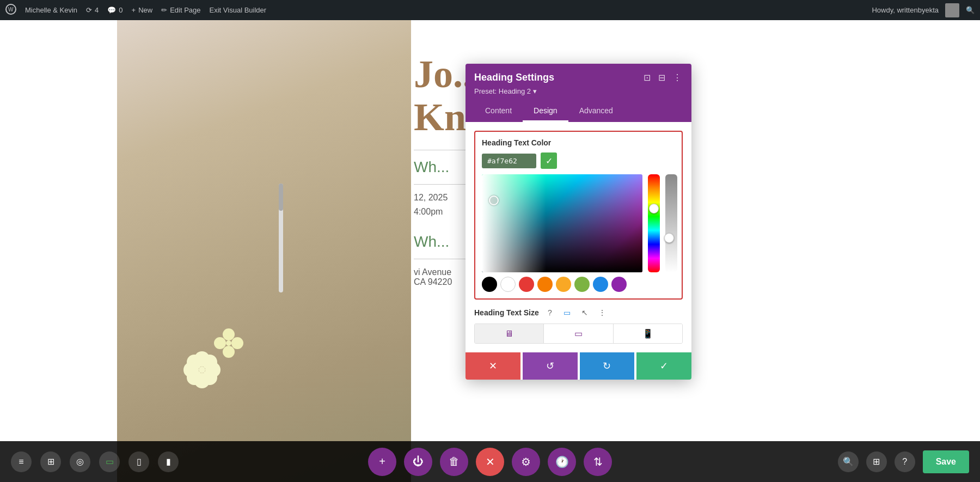  What do you see at coordinates (115, 10) in the screenshot?
I see `comments-btn: 💬 0` at bounding box center [115, 10].